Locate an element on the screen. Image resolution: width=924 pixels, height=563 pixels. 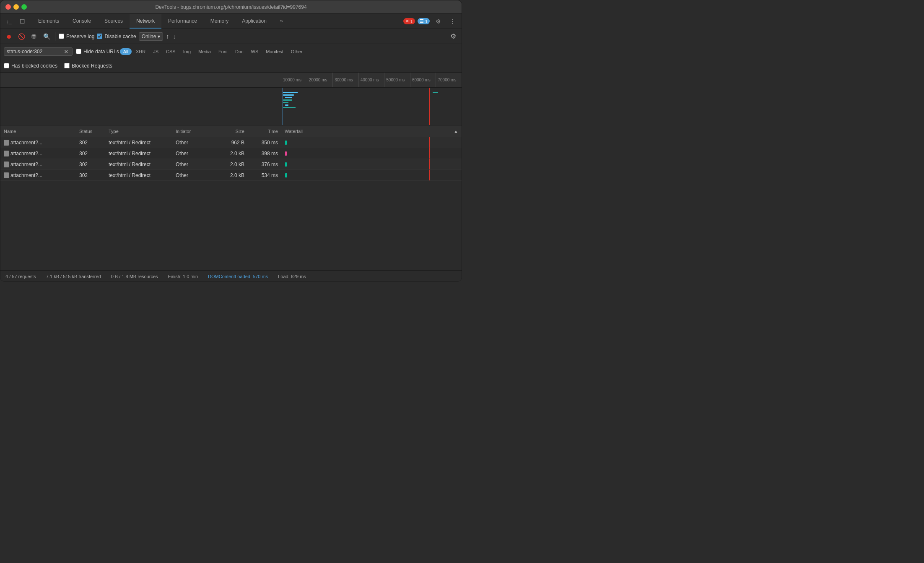
blocked-row: Has blocked cookies Blocked Requests is located at coordinates (231, 66).